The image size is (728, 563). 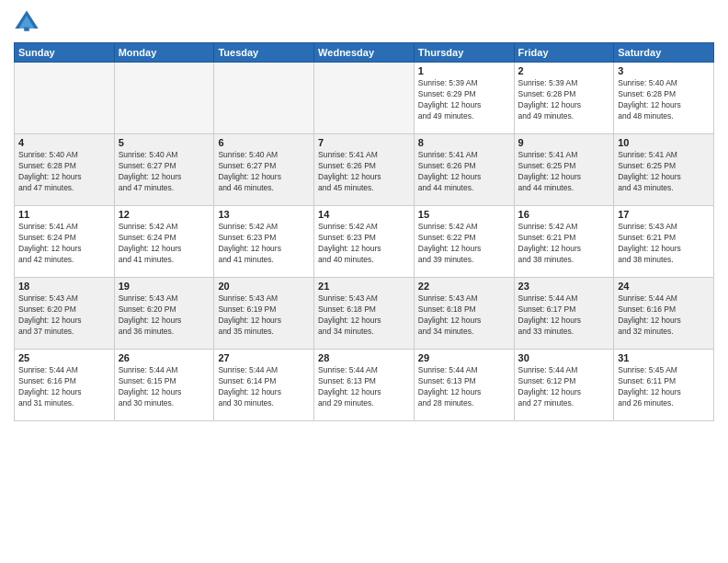 I want to click on day-info: Sunrise: 5:43 AM Sunset: 6:21 PM Dayligh…, so click(x=664, y=244).